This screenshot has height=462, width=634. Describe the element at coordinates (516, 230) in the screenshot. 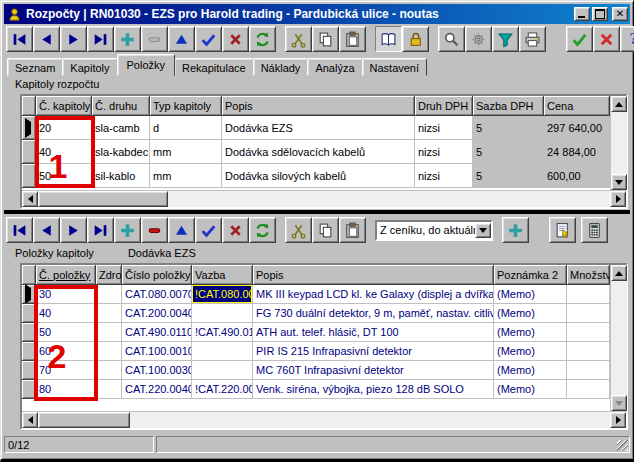

I see `add-from-catalog-button` at that location.